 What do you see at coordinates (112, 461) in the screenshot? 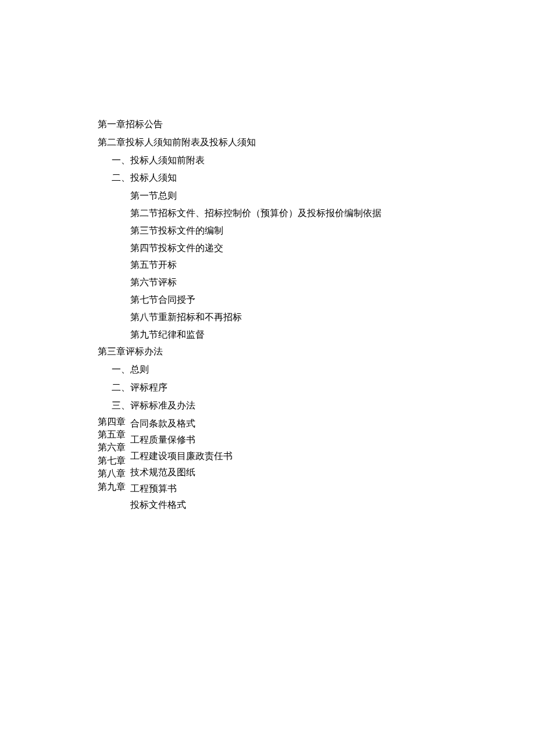
I see `toc-chapter-7-label: 第七章` at bounding box center [112, 461].